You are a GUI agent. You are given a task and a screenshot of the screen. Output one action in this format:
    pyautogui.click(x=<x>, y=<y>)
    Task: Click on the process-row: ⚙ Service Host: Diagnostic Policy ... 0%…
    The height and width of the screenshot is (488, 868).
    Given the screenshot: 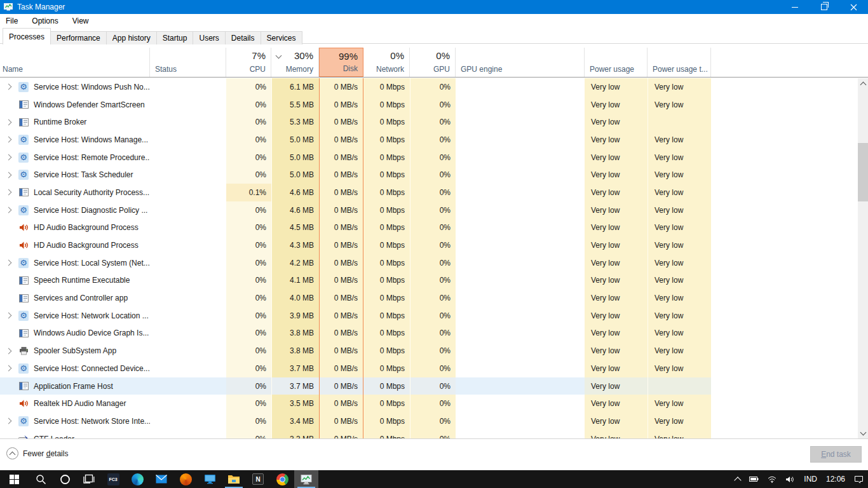 What is the action you would take?
    pyautogui.click(x=429, y=210)
    